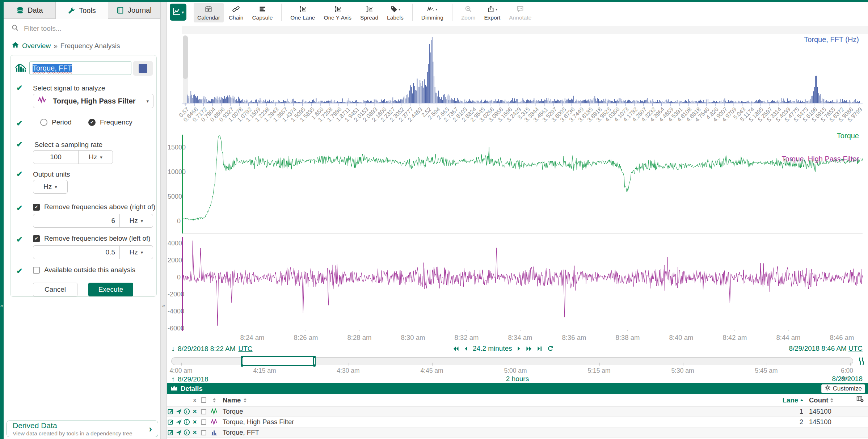 The image size is (868, 439). I want to click on range-track, so click(512, 361).